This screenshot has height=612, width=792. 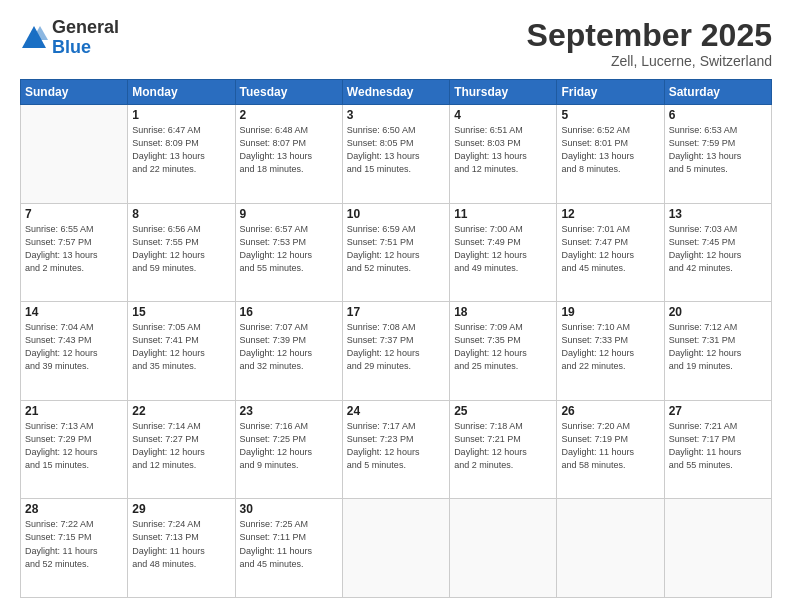 I want to click on calendar-cell: 1Sunrise: 6:47 AM Sunset: 8:09 PM Daylig…, so click(x=182, y=154).